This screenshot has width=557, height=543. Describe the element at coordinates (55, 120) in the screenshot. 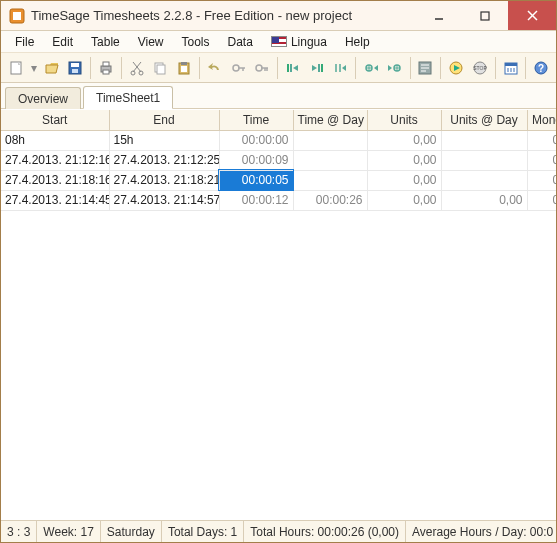

I see `col-start: Start` at that location.